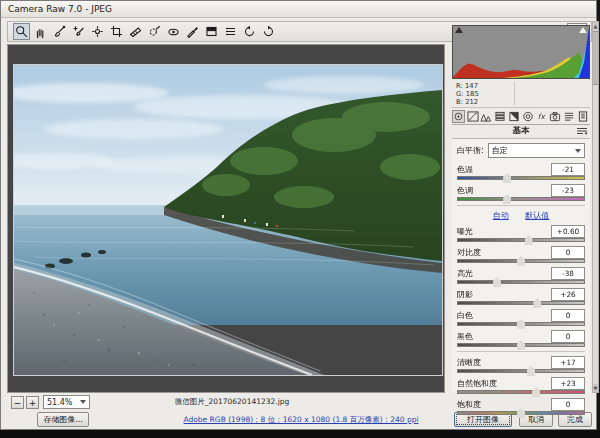  I want to click on panel-title: 基本, so click(522, 130).